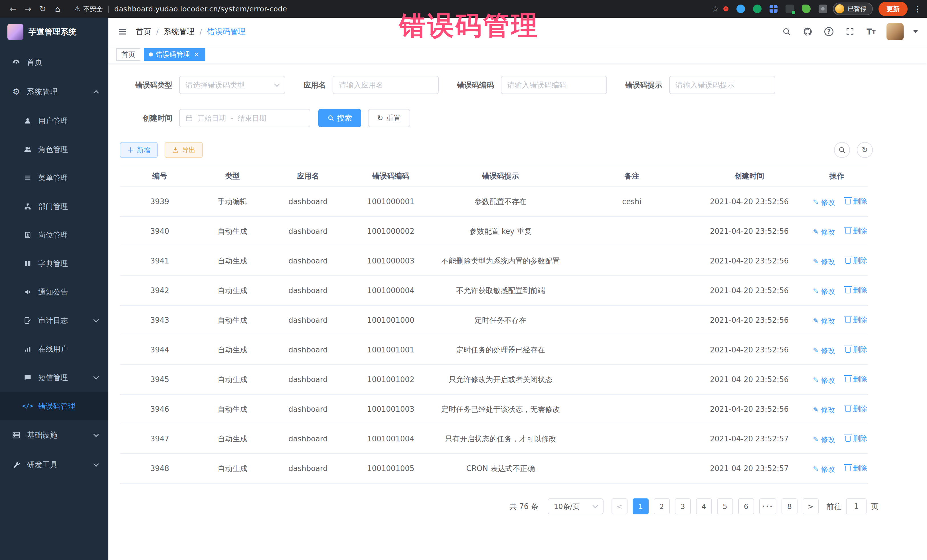 Image resolution: width=927 pixels, height=560 pixels. What do you see at coordinates (43, 9) in the screenshot?
I see `reload-icon: ↻` at bounding box center [43, 9].